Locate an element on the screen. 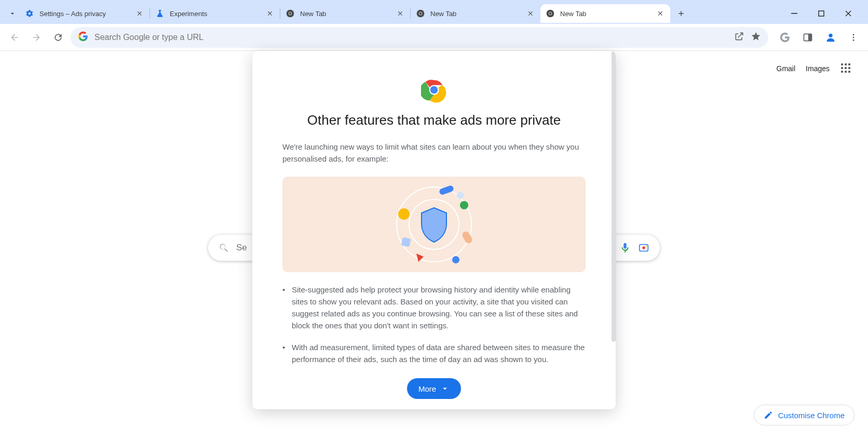 The height and width of the screenshot is (440, 868). customise-label: Customise Chrome is located at coordinates (811, 416).